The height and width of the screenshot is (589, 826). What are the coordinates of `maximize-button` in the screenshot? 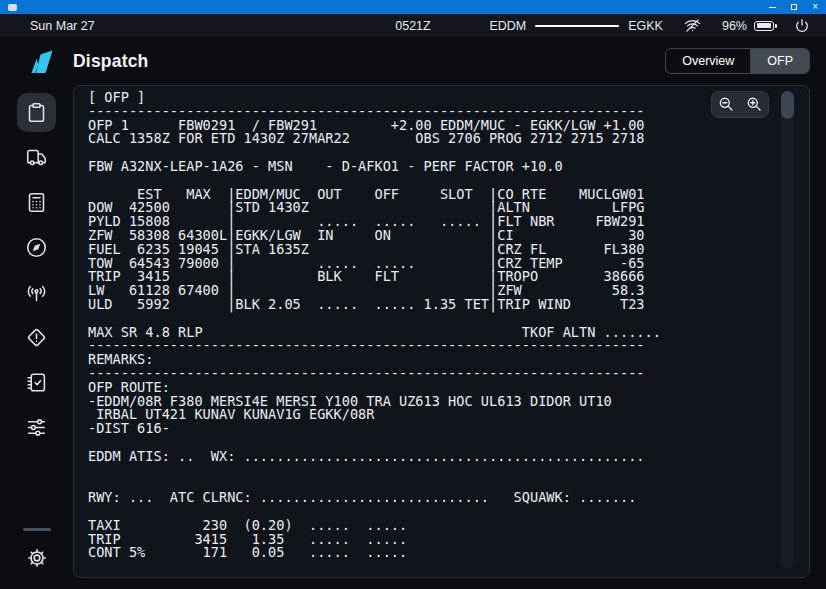 It's located at (794, 7).